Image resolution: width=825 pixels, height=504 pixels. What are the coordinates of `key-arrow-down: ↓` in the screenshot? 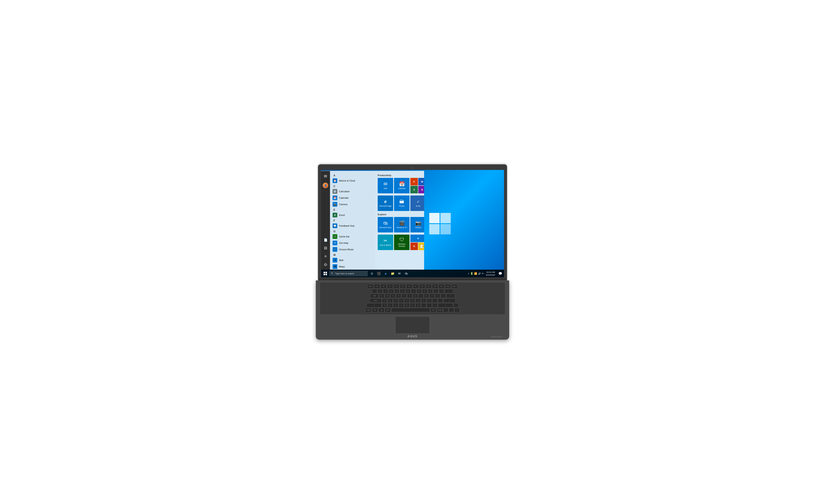 It's located at (451, 310).